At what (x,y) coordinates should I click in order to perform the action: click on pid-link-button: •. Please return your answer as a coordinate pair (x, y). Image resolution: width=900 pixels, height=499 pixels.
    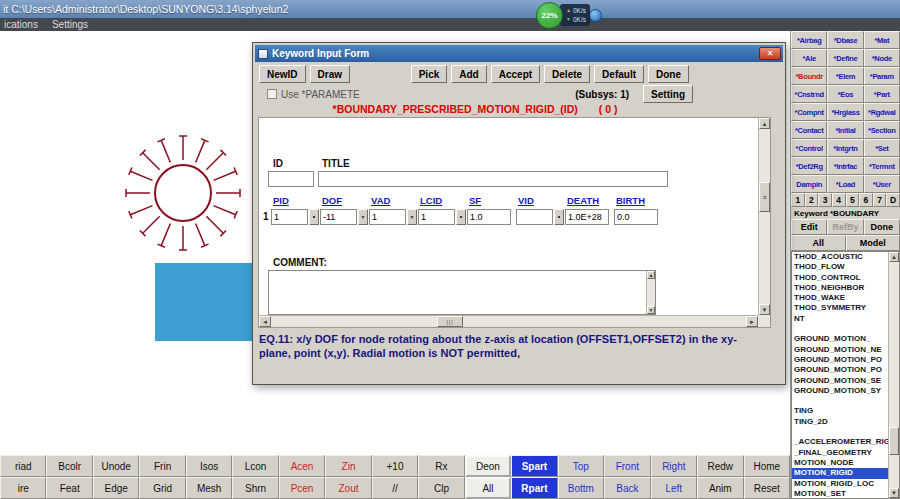
    Looking at the image, I should click on (314, 217).